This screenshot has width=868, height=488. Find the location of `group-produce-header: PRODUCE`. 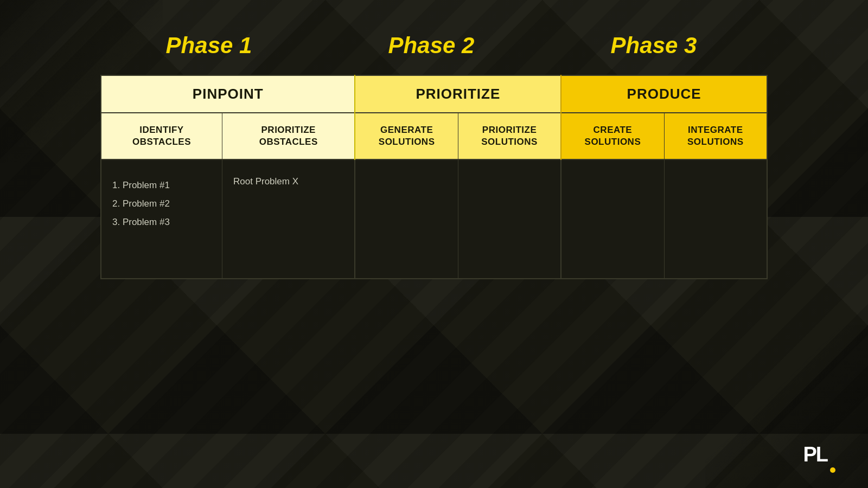

group-produce-header: PRODUCE is located at coordinates (664, 94).